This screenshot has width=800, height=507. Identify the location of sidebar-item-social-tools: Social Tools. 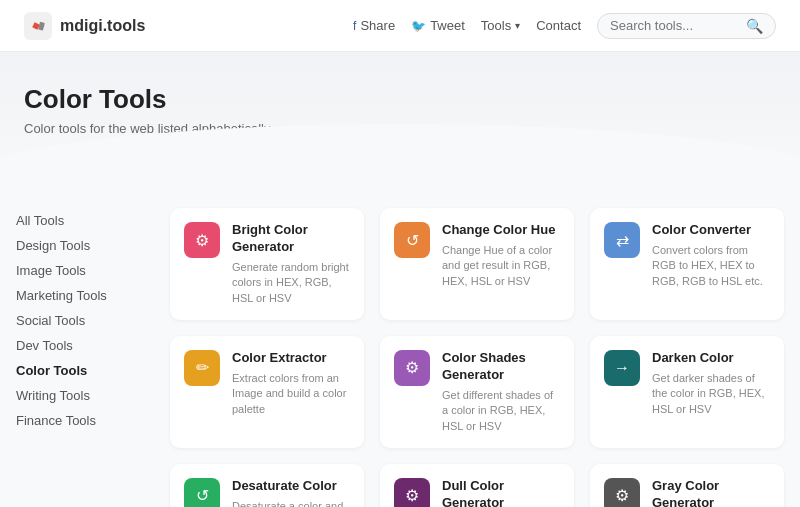
(81, 320).